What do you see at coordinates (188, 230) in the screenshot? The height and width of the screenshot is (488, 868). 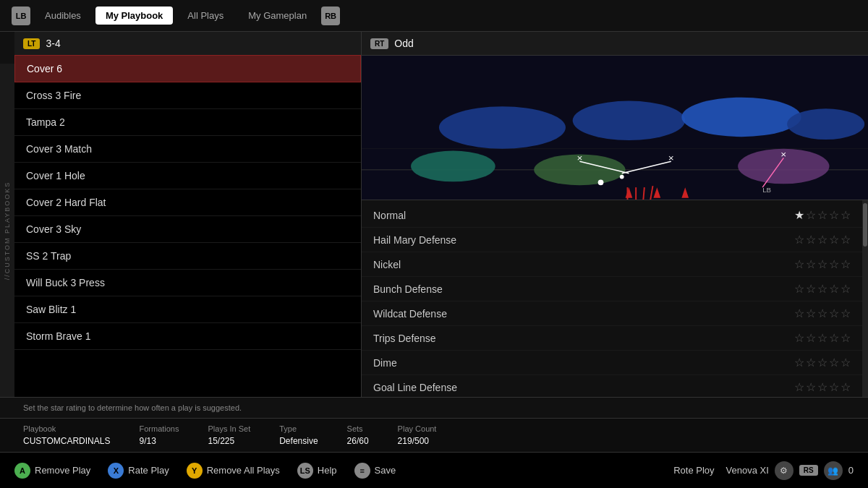 I see `play-item-cover3sky: Cover 3 Sky` at bounding box center [188, 230].